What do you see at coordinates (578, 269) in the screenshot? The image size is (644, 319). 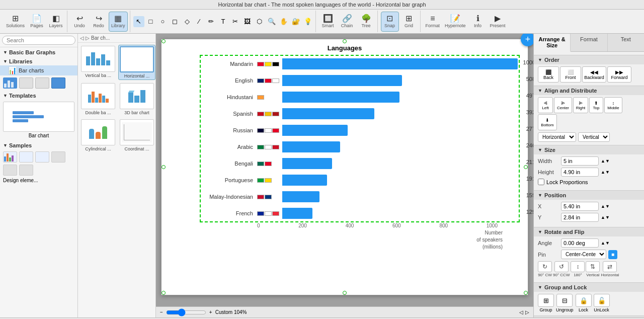 I see `rotate-180-btn: ↕ 180°` at bounding box center [578, 269].